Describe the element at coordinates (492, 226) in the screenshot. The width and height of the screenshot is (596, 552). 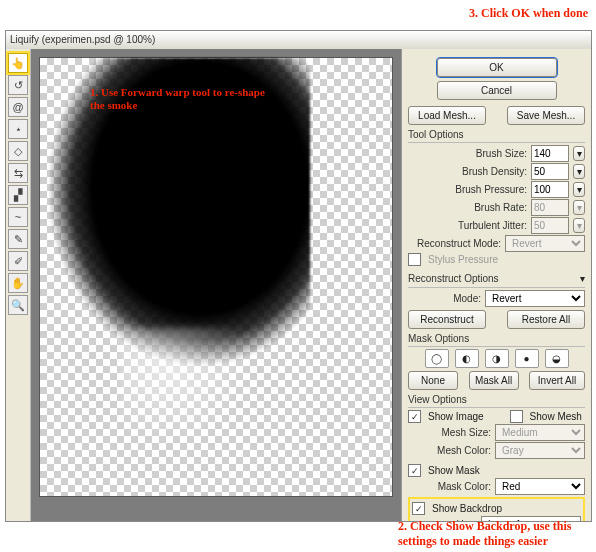
I see `turbulent-jitter-label: Turbulent Jitter:` at that location.